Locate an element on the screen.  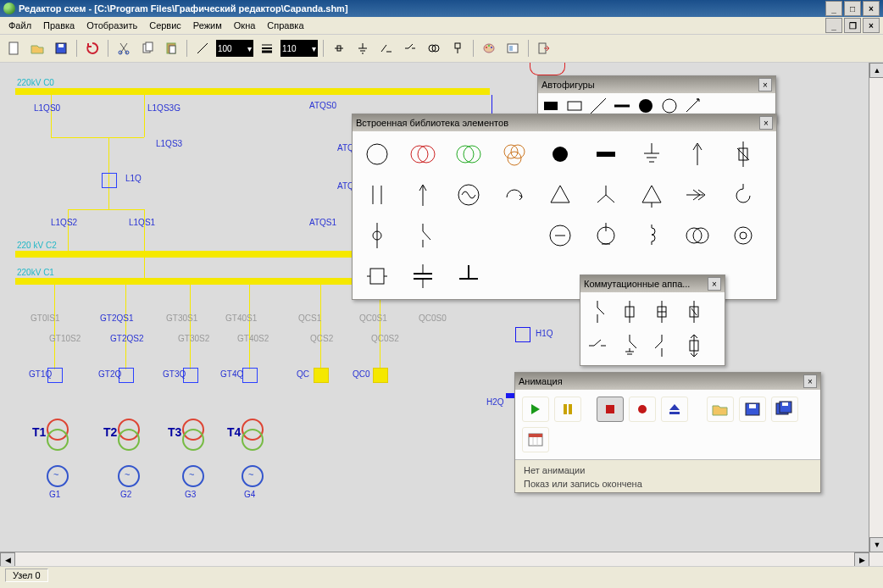
scroll-left-icon: ◀ is located at coordinates (8, 559).